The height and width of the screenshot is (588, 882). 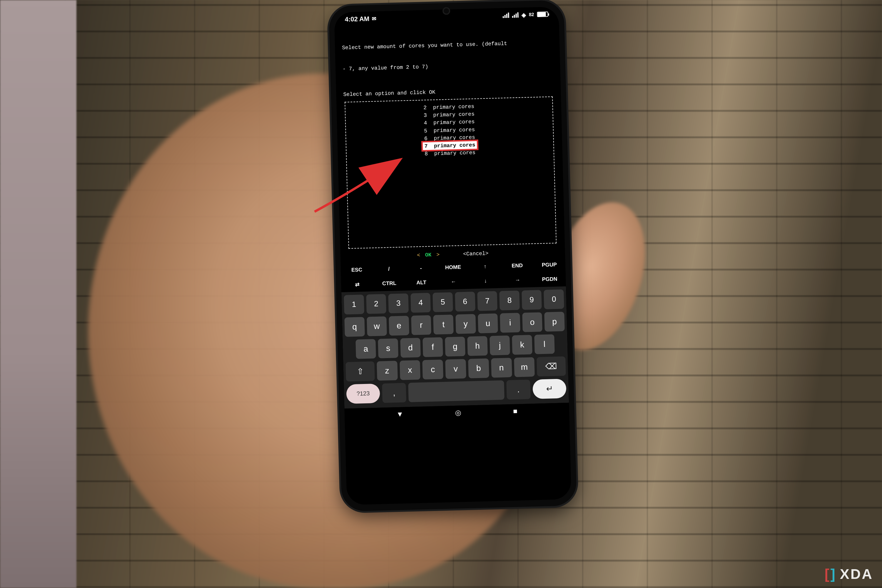 What do you see at coordinates (387, 370) in the screenshot?
I see `key-z: z` at bounding box center [387, 370].